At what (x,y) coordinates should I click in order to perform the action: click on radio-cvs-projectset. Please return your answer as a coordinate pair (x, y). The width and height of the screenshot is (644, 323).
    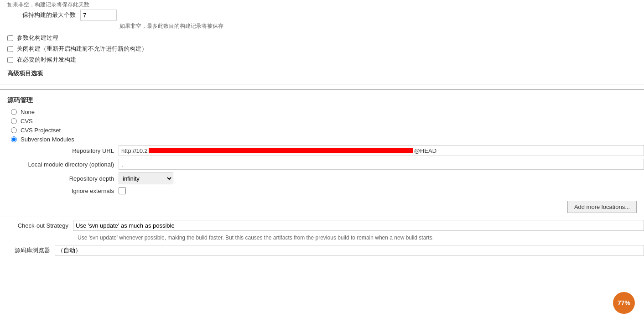
    Looking at the image, I should click on (14, 130).